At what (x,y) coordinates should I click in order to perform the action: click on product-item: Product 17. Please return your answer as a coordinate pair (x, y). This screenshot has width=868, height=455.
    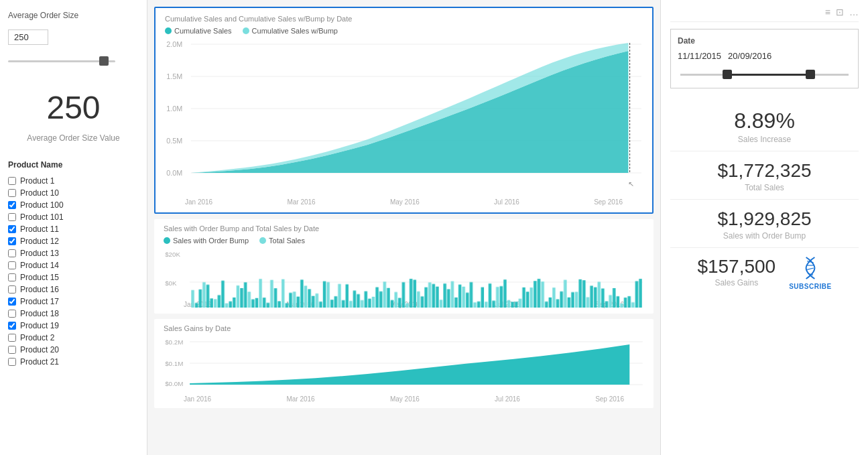
    Looking at the image, I should click on (74, 302).